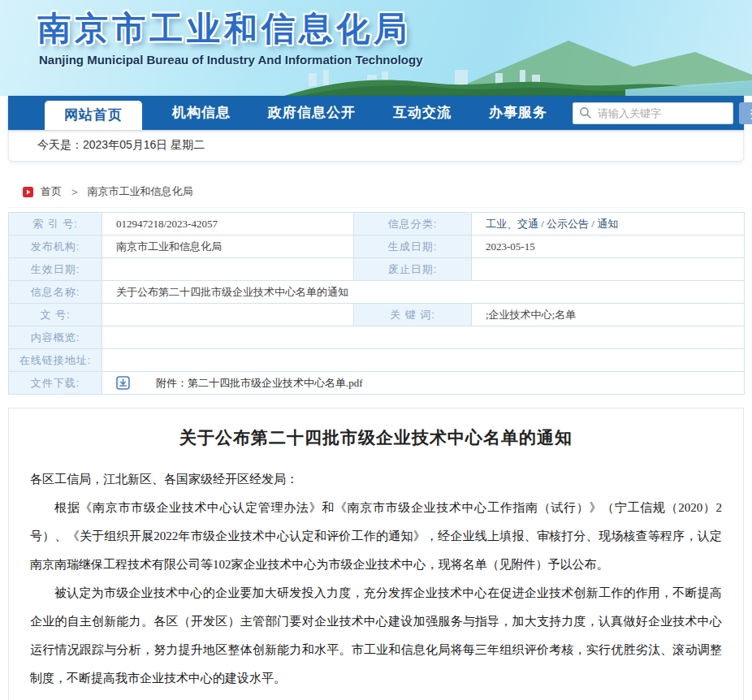 The width and height of the screenshot is (752, 700). Describe the element at coordinates (377, 338) in the screenshot. I see `table-row: 内容概览:` at that location.